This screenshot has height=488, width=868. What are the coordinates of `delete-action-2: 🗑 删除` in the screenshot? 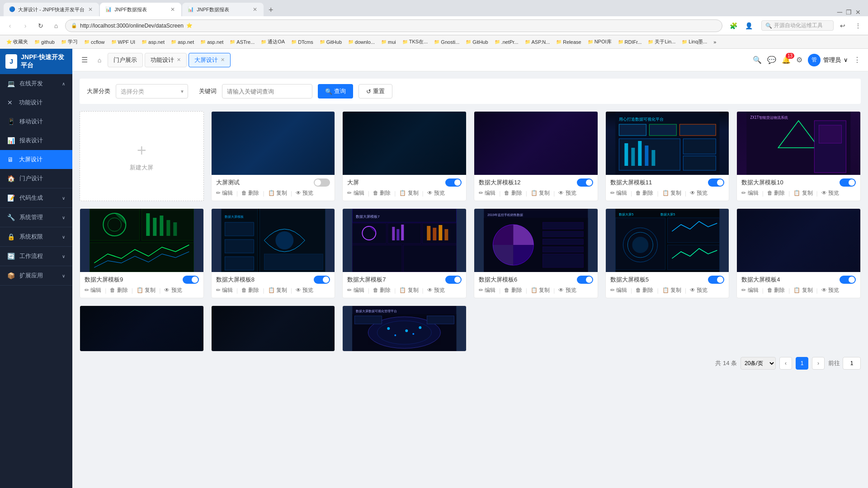 It's located at (382, 193).